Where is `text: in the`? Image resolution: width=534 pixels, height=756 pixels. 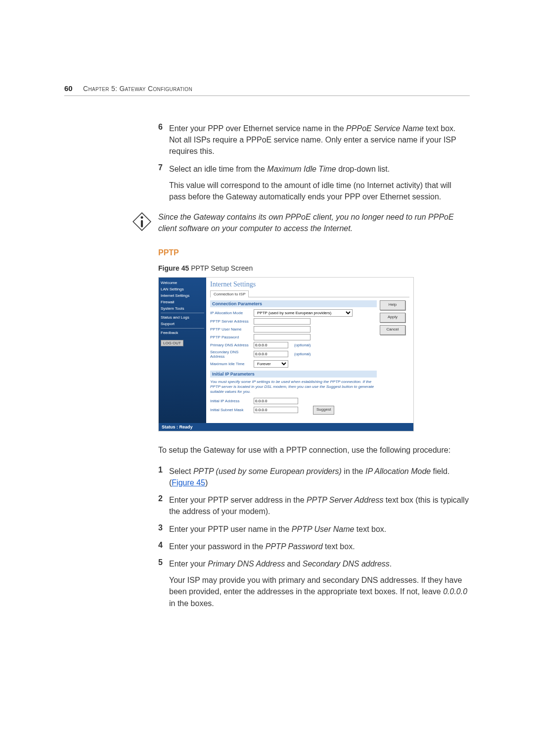 text: in the is located at coordinates (354, 471).